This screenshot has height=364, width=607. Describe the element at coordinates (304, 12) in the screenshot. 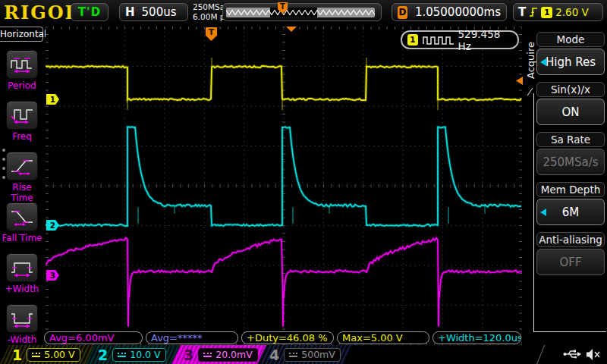

I see `top-status-bar: RIGOL T'D H 500us 250MSa/s 6.00M pts T D…` at that location.